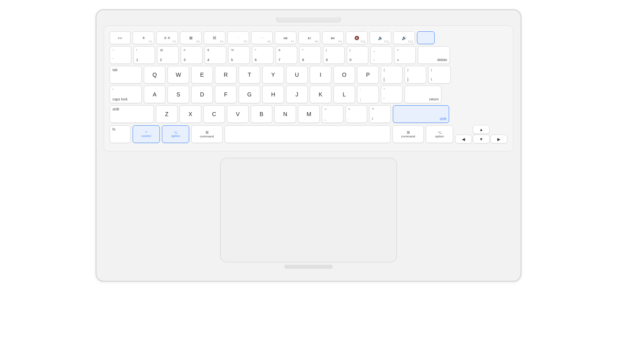  What do you see at coordinates (190, 114) in the screenshot?
I see `key-x: X` at bounding box center [190, 114].